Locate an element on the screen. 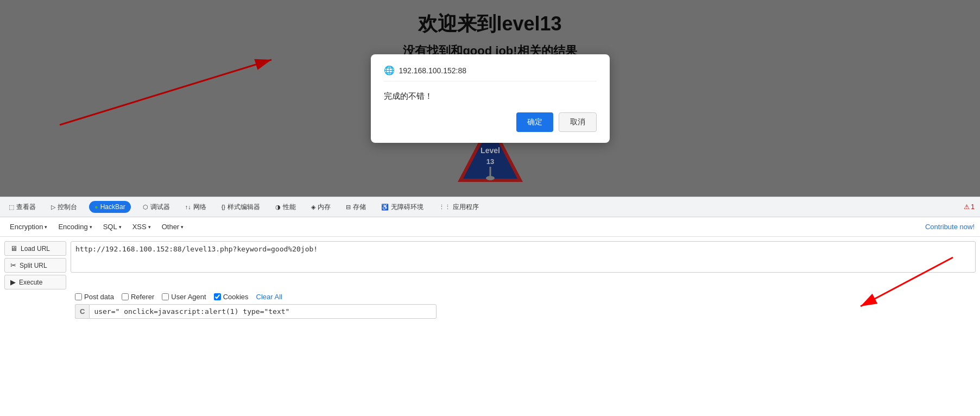 This screenshot has width=980, height=416. dialog-message: 完成的不错！ is located at coordinates (490, 96).